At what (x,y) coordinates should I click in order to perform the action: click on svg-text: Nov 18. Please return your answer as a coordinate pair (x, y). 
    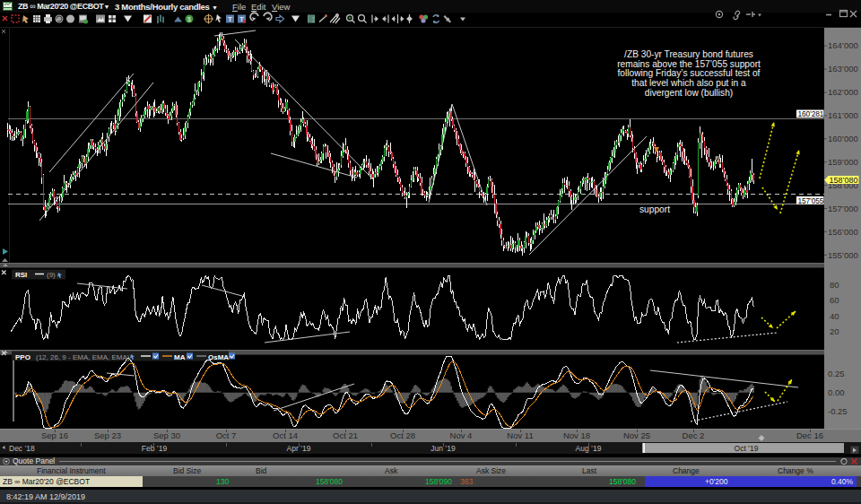
    Looking at the image, I should click on (577, 436).